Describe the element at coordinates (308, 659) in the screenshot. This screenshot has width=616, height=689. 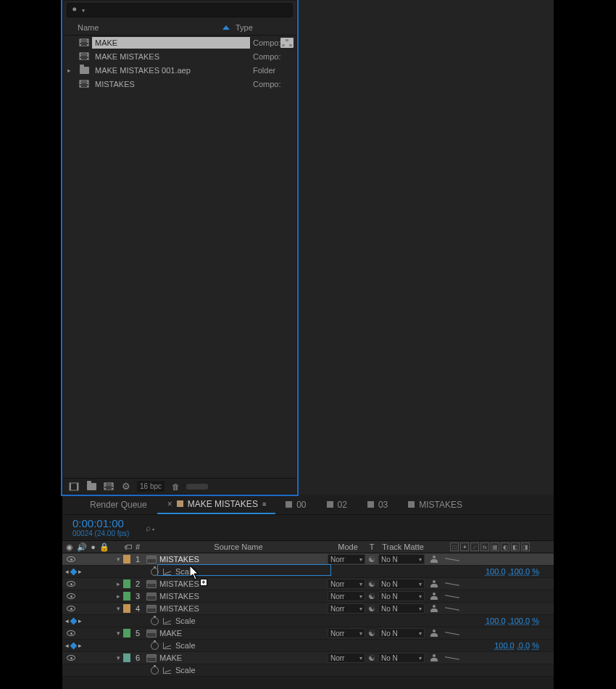
I see `layer-row: ▾ 6 MAKE Norr▾ ☯ No N▾` at that location.